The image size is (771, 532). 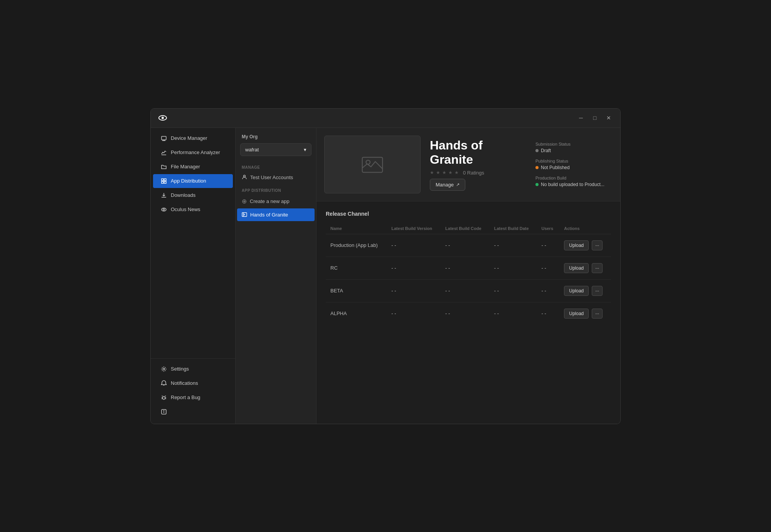 I want to click on submission-status-row: Draft, so click(x=574, y=151).